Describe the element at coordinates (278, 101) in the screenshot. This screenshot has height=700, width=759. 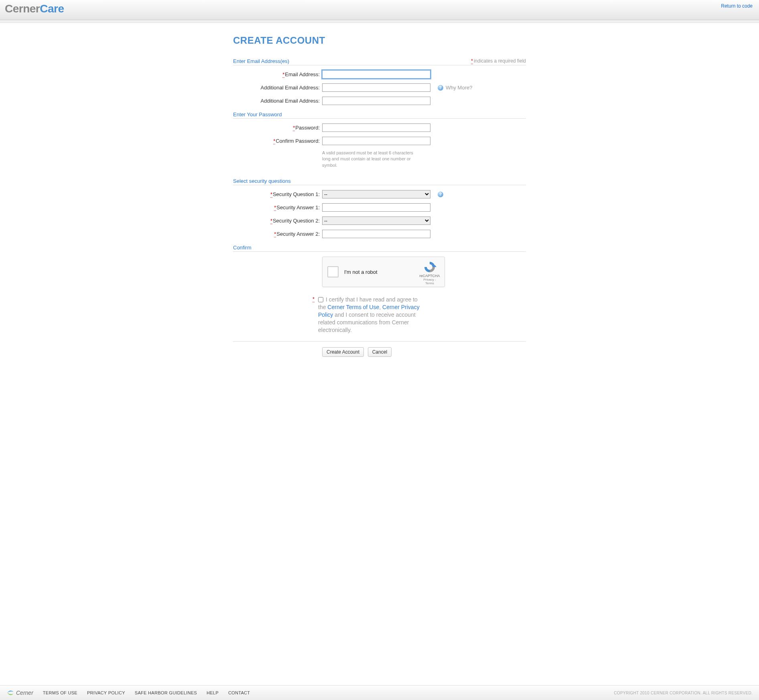
I see `additional-email-2-label: Additional Email Address:` at that location.